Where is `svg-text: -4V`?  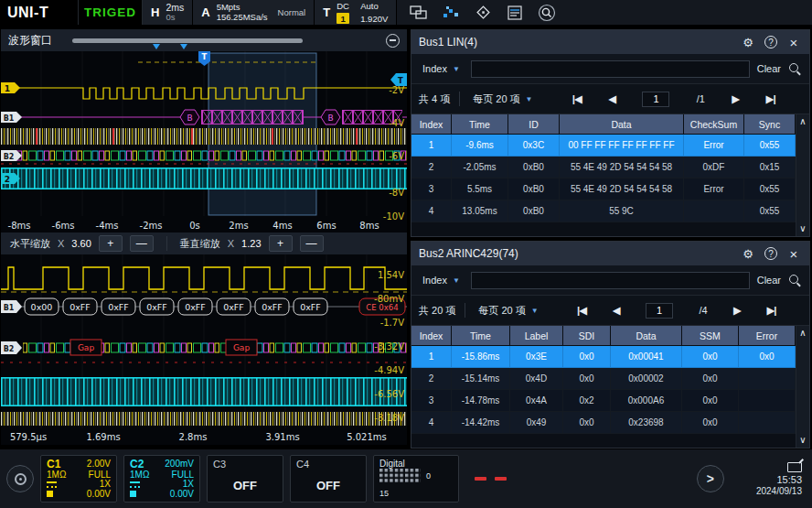 svg-text: -4V is located at coordinates (397, 123).